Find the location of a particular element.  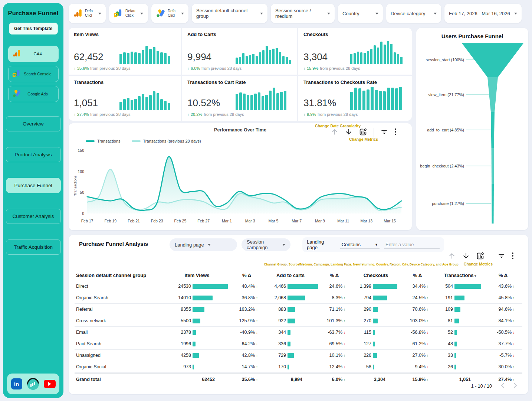

table-row: Organic Search1401036.8%↑2,0688.3%↑79424… is located at coordinates (298, 298).